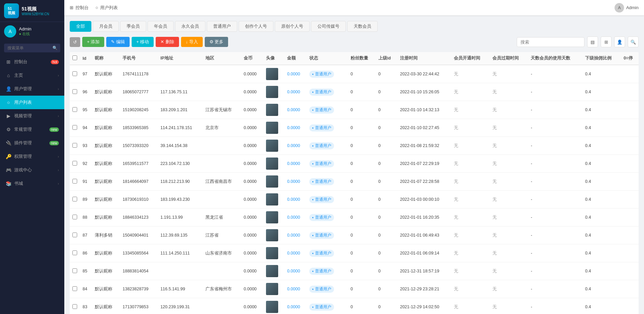 The height and width of the screenshot is (314, 644). Describe the element at coordinates (32, 102) in the screenshot. I see `sidebar-item-user-list: ○ 用户列表` at that location.